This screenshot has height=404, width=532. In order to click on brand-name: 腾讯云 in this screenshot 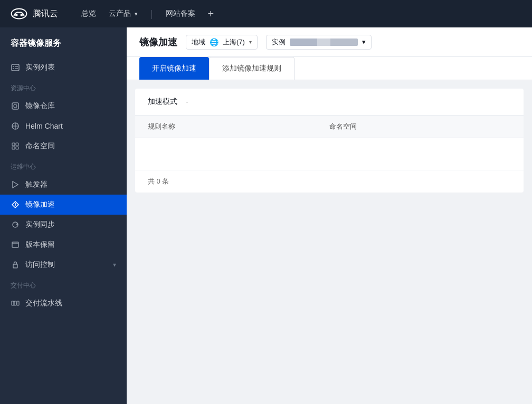, I will do `click(45, 14)`.